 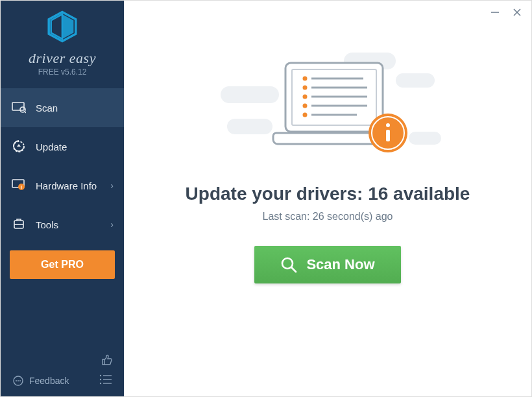 What do you see at coordinates (40, 381) in the screenshot?
I see `feedback-button: Feedback` at bounding box center [40, 381].